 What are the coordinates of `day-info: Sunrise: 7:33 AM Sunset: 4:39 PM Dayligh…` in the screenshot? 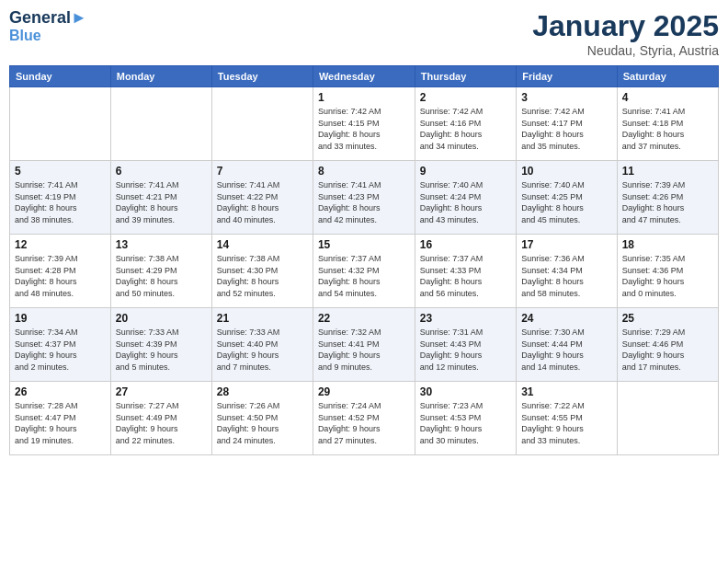 It's located at (162, 350).